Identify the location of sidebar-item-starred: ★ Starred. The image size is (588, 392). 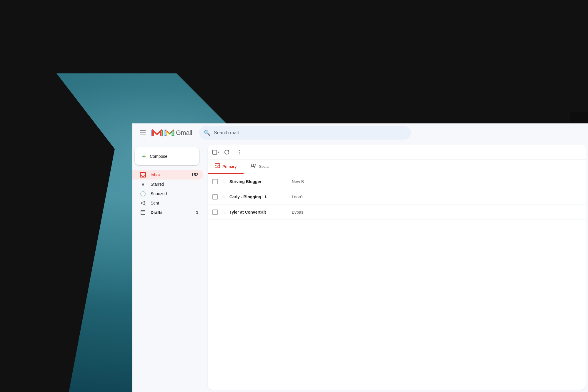
(168, 184).